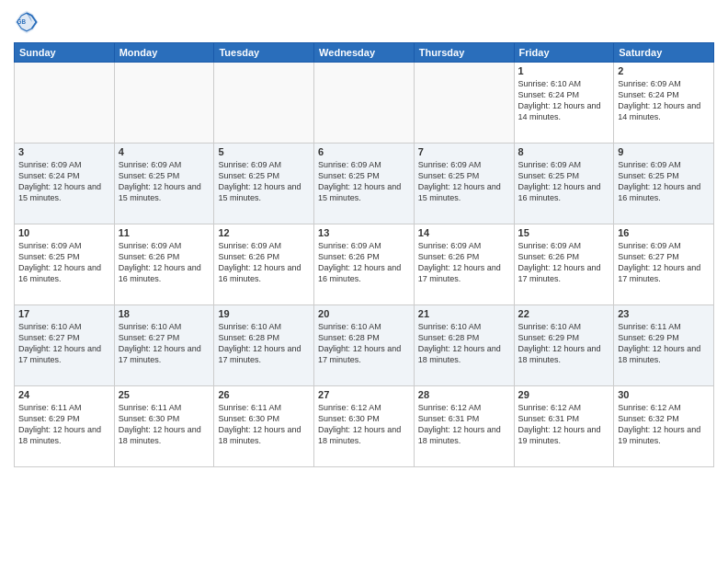 This screenshot has width=728, height=563. Describe the element at coordinates (364, 314) in the screenshot. I see `day-number: 20` at that location.